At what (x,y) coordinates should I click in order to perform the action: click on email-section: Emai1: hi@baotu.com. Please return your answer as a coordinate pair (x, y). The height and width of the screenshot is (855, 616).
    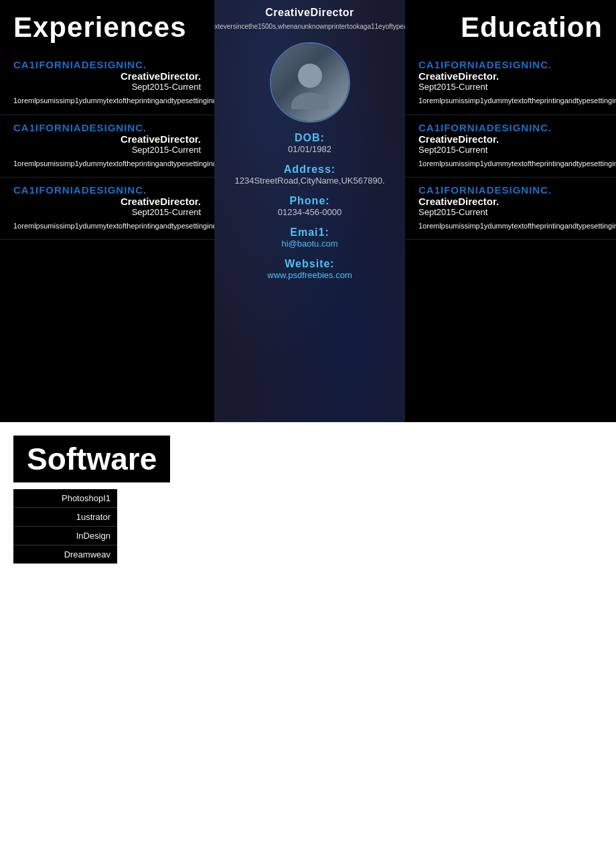
    Looking at the image, I should click on (309, 239).